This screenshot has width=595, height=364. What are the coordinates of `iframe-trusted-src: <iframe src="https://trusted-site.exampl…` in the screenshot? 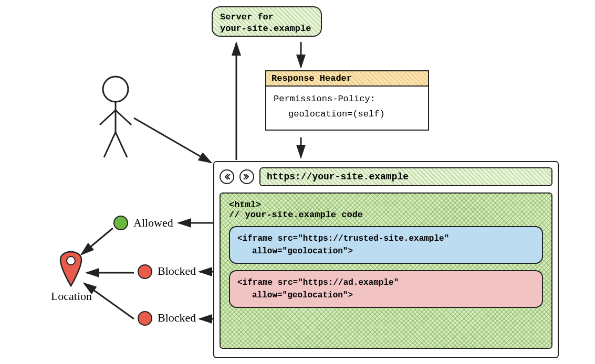 It's located at (386, 239).